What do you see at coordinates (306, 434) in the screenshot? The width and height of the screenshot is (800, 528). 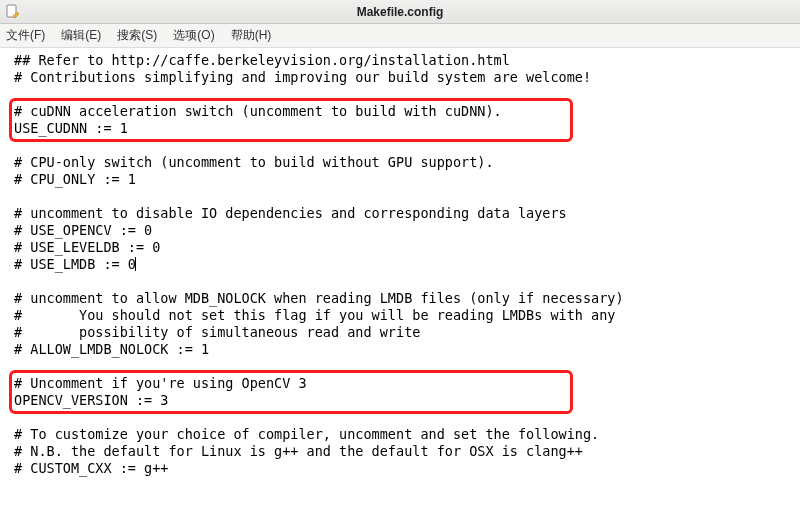 I see `code-line: # To customize your choice of compiler, …` at bounding box center [306, 434].